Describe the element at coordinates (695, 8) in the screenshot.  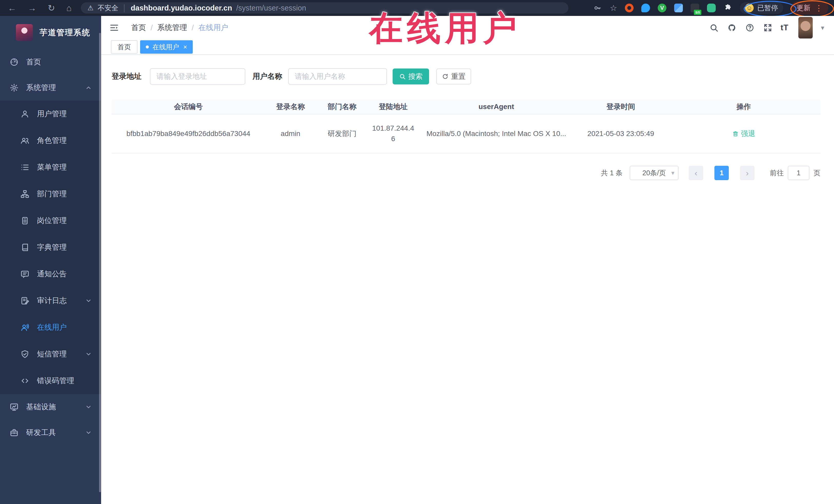
I see `extension-database-icon: sn` at that location.